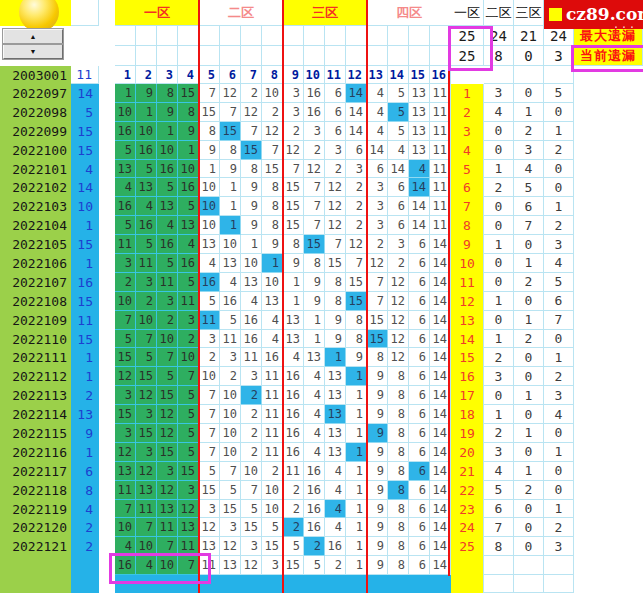 The height and width of the screenshot is (593, 643). What do you see at coordinates (322, 244) in the screenshot?
I see `trend-row-2022105: 202210515115164131019815712236149103` at bounding box center [322, 244].